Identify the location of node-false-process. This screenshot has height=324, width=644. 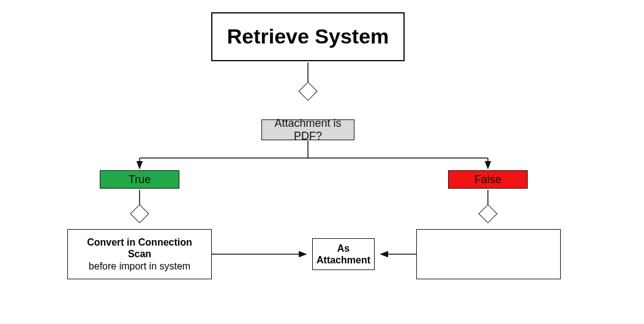
(489, 254).